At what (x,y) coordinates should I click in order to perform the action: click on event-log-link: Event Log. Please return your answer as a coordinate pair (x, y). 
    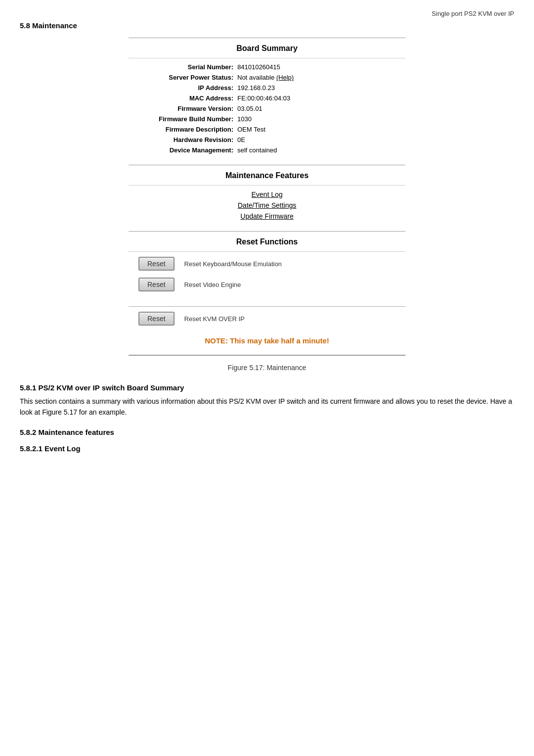
    Looking at the image, I should click on (267, 194).